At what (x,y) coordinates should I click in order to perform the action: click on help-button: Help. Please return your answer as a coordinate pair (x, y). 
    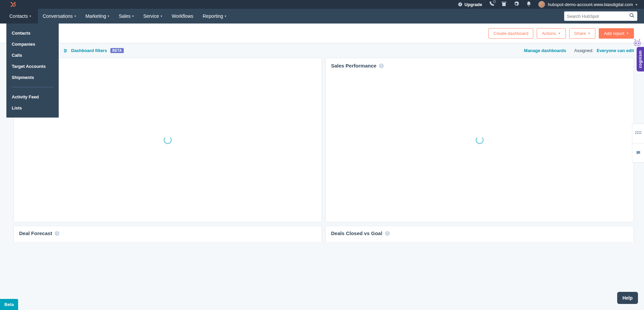
    Looking at the image, I should click on (628, 298).